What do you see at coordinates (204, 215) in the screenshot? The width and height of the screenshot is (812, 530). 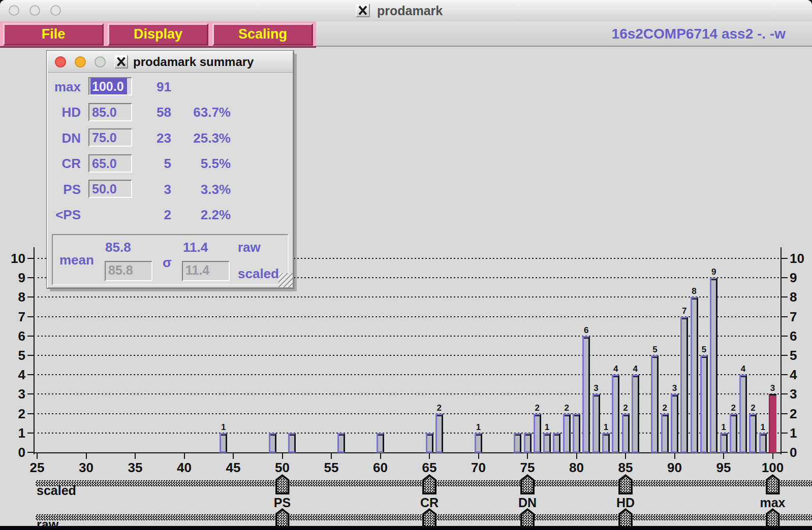 I see `pct-lt-ps: 2.2%` at bounding box center [204, 215].